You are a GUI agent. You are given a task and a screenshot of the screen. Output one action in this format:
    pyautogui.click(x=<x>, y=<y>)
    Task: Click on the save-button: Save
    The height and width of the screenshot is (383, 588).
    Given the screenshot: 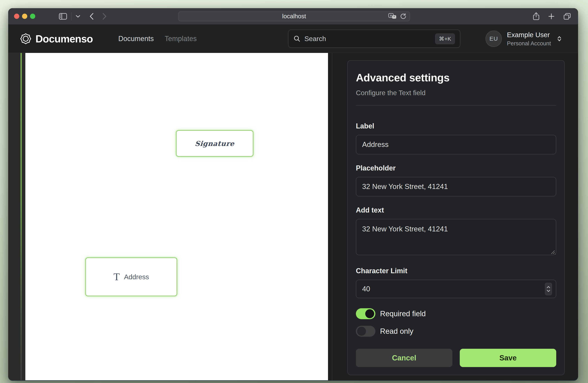 What is the action you would take?
    pyautogui.click(x=508, y=358)
    